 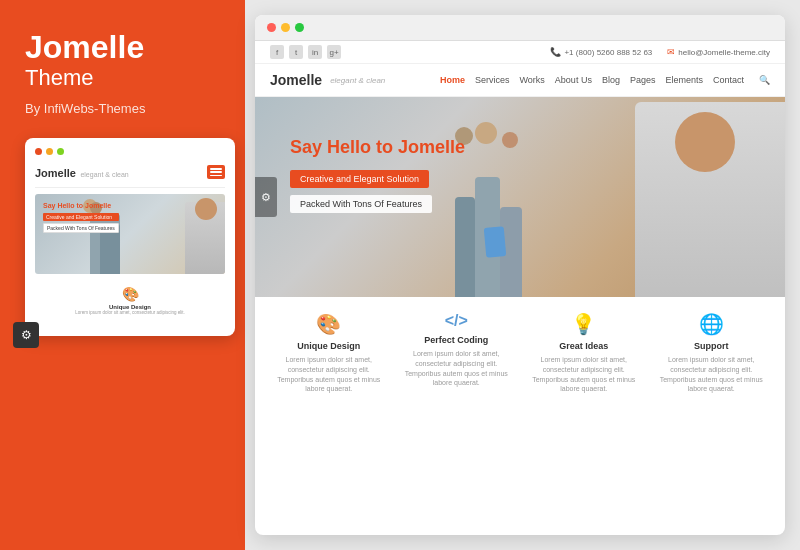 I want to click on nav-item-home: Home, so click(x=452, y=80).